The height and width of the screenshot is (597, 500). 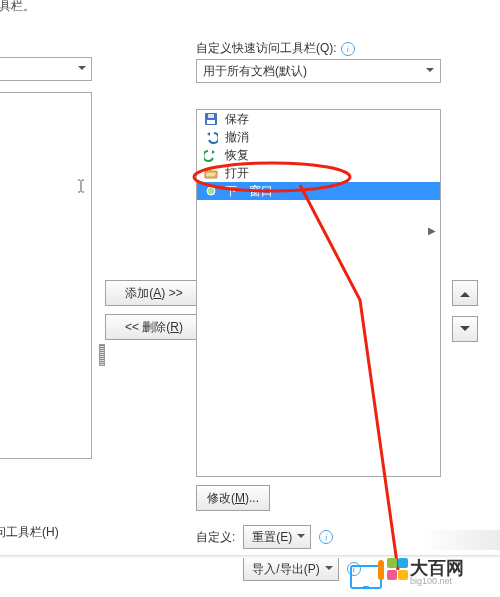 What do you see at coordinates (211, 137) in the screenshot?
I see `undo-icon` at bounding box center [211, 137].